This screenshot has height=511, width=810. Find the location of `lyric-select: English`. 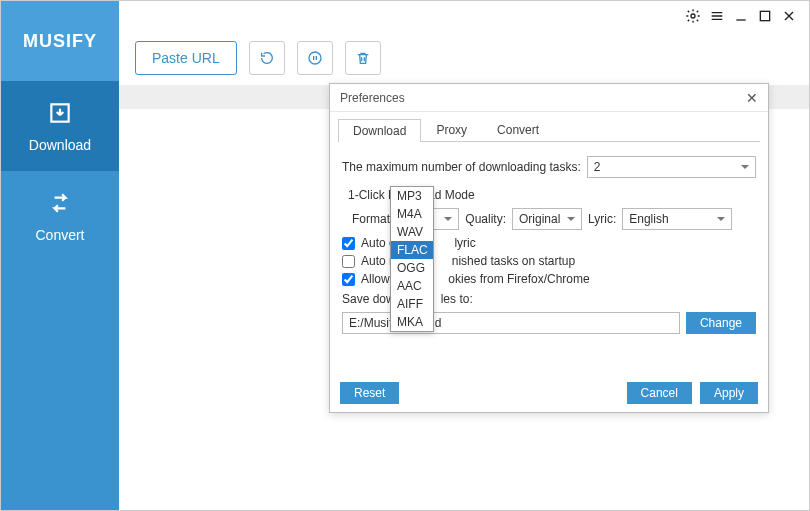

lyric-select: English is located at coordinates (677, 219).